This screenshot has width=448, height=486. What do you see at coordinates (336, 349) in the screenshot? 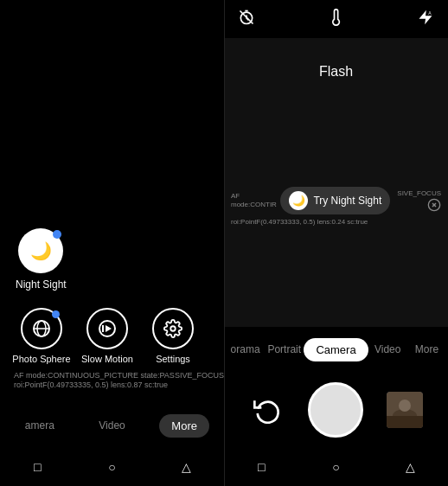
I see `right-bottom-nav: orama Portrait Camera Video More` at bounding box center [336, 349].